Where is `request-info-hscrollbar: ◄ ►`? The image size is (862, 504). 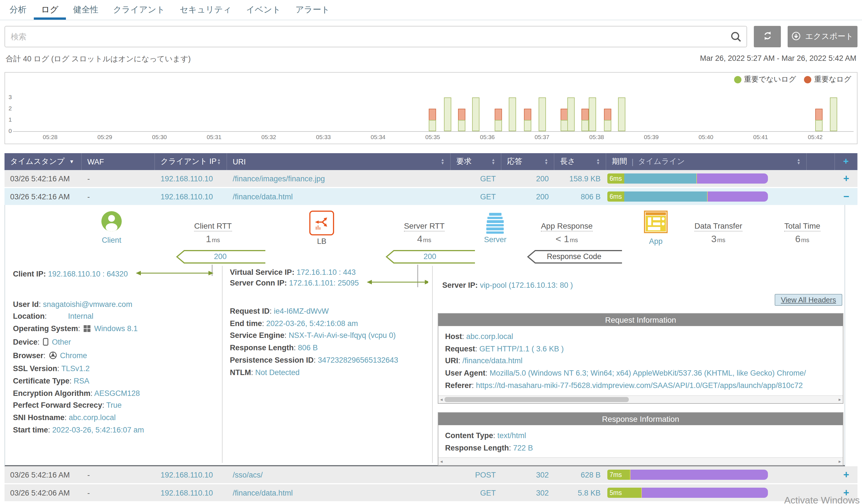
request-info-hscrollbar: ◄ ► is located at coordinates (640, 399).